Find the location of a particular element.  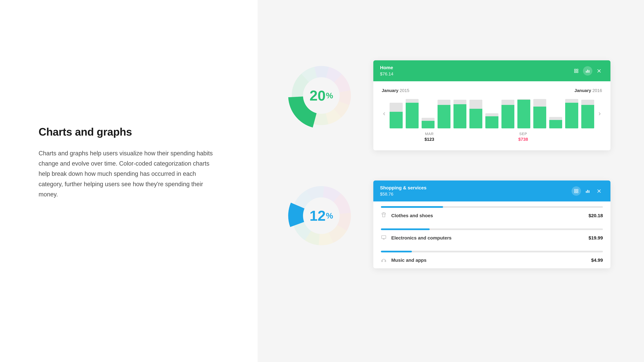

list-item: Clothes and shoes $20.18 is located at coordinates (492, 213).